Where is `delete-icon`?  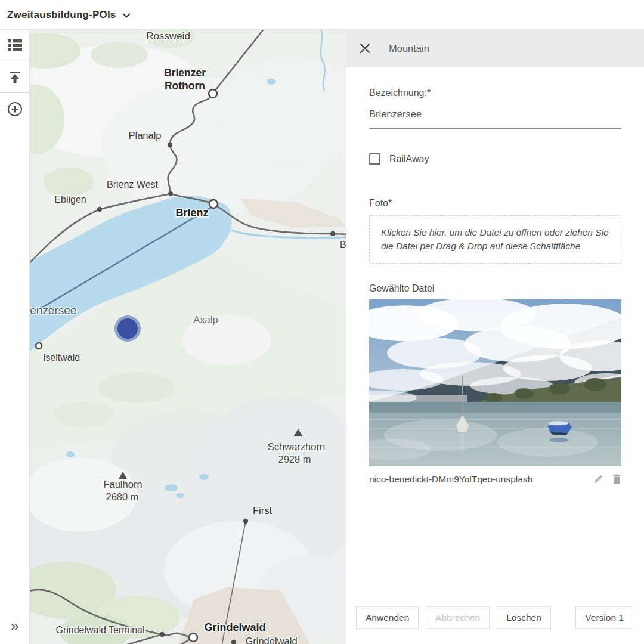
delete-icon is located at coordinates (617, 479).